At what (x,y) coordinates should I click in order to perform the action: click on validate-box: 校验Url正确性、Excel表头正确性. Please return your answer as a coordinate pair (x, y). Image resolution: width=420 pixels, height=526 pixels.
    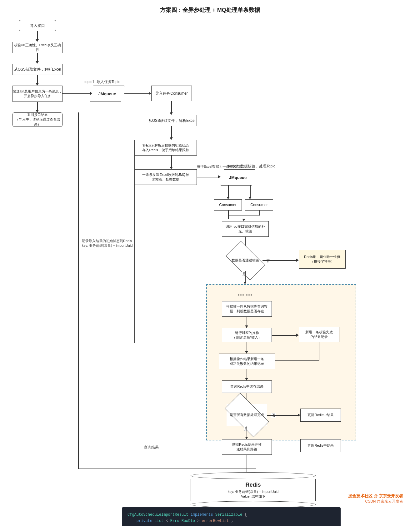
    Looking at the image, I should click on (38, 47).